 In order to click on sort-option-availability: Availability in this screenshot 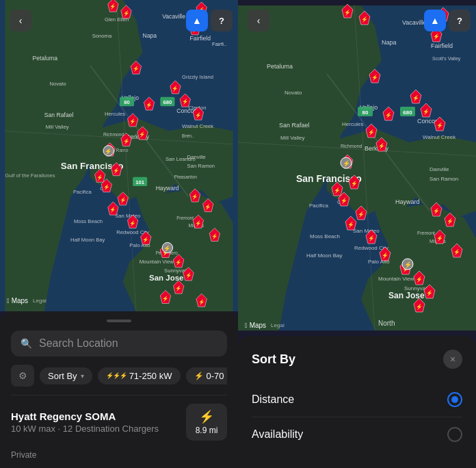, I will do `click(357, 434)`.